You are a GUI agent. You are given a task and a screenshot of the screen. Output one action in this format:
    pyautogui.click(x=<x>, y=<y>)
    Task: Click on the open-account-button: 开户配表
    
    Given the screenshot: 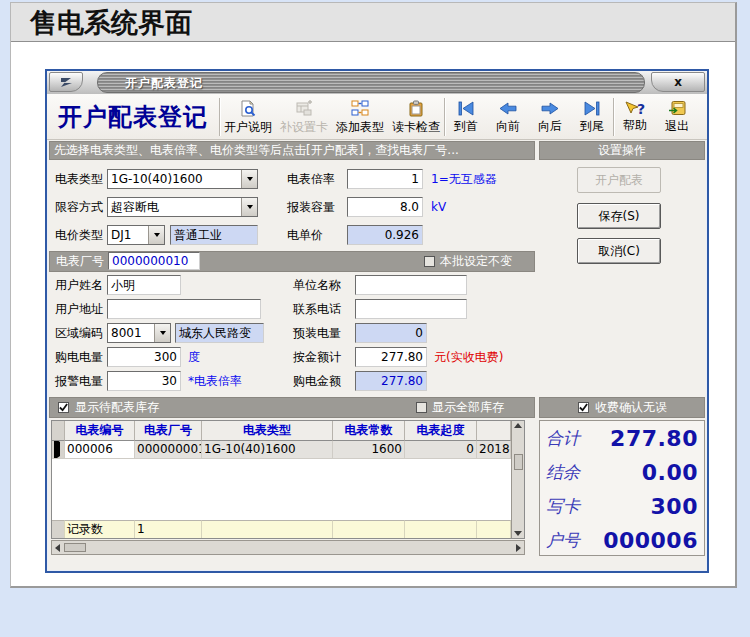 What is the action you would take?
    pyautogui.click(x=619, y=180)
    